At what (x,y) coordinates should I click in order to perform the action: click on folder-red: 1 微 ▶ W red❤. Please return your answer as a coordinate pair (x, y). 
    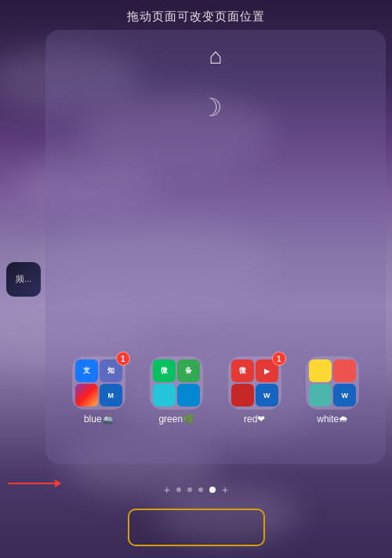
    Looking at the image, I should click on (255, 391).